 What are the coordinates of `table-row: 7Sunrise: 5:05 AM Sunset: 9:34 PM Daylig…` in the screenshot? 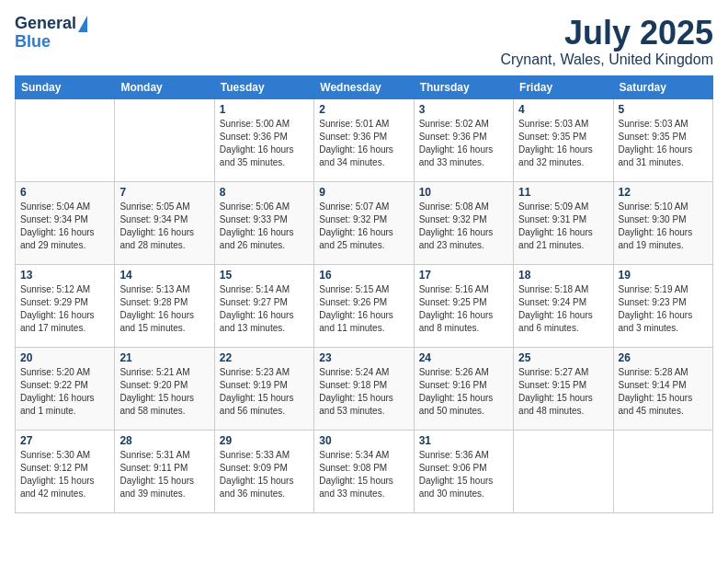 It's located at (165, 223).